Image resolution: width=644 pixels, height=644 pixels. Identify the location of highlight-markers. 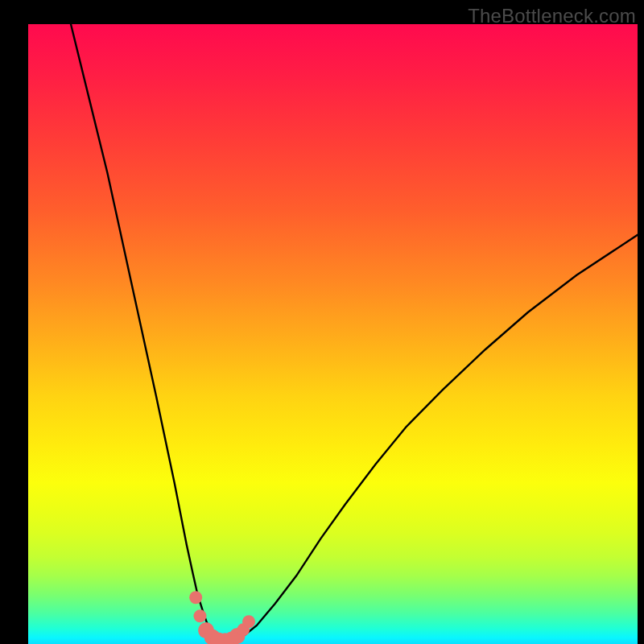
(222, 617).